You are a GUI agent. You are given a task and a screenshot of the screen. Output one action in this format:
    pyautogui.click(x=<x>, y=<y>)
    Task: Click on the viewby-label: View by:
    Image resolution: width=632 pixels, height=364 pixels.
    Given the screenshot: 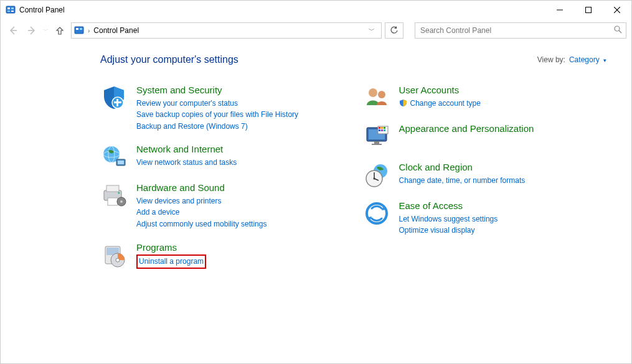 What is the action you would take?
    pyautogui.click(x=552, y=60)
    